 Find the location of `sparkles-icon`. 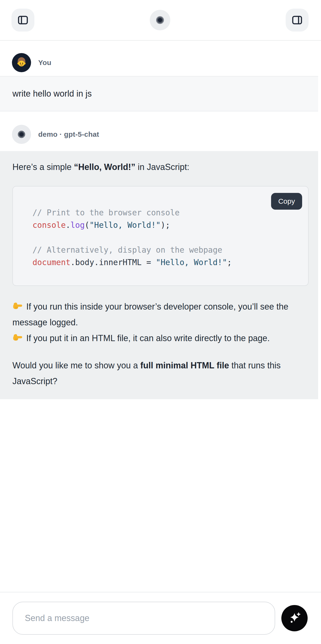

sparkles-icon is located at coordinates (295, 618).